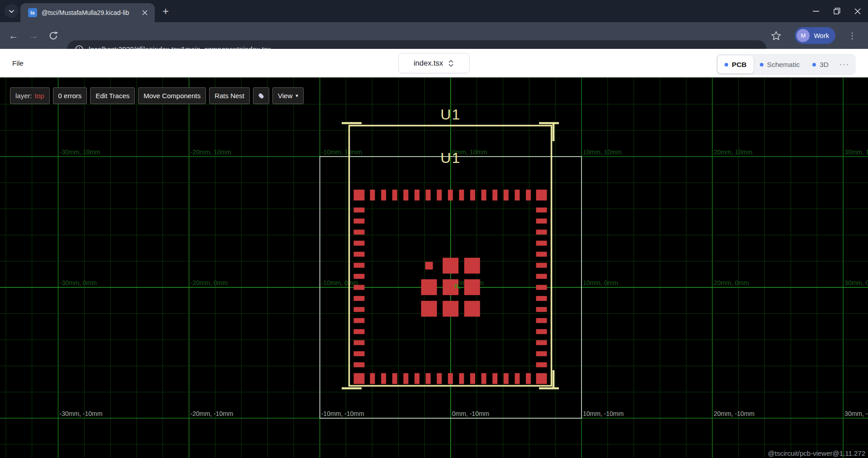 The width and height of the screenshot is (868, 458). What do you see at coordinates (288, 96) in the screenshot?
I see `view-menu-button: View ▾` at bounding box center [288, 96].